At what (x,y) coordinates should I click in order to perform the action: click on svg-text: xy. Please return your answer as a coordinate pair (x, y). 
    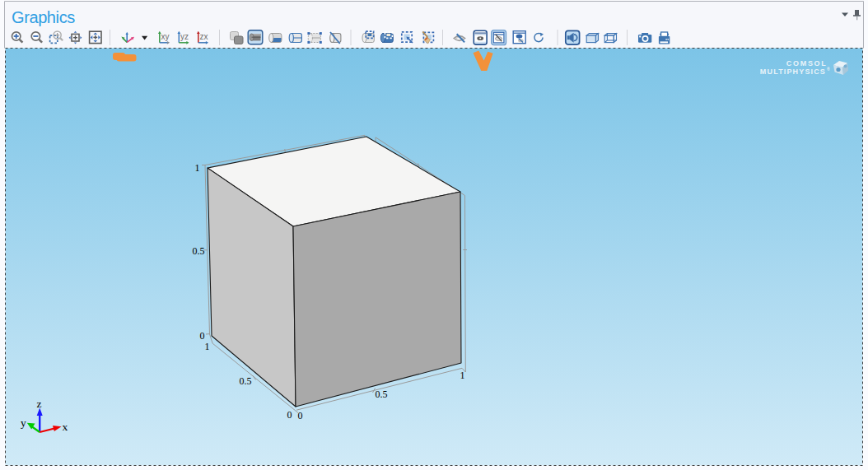
    Looking at the image, I should click on (166, 36).